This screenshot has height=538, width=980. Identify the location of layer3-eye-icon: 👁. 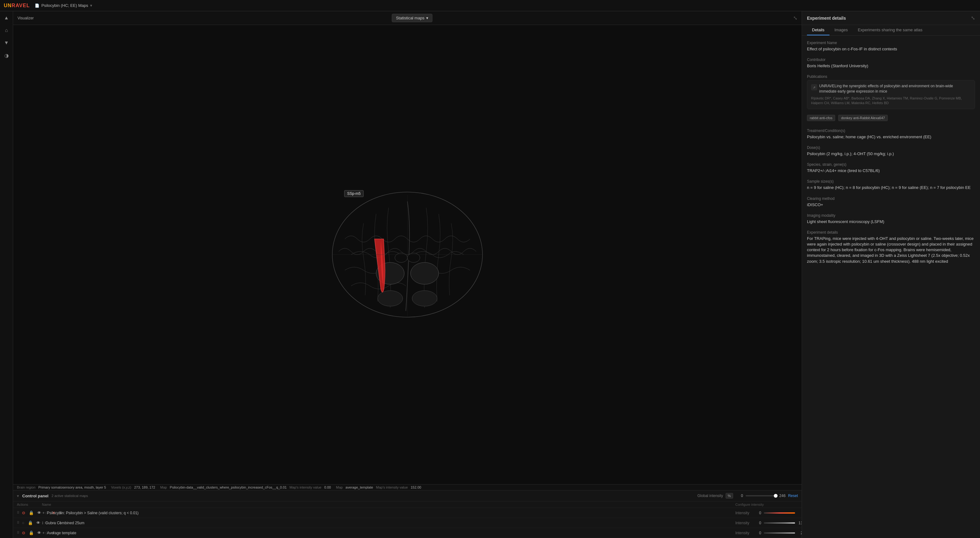
(39, 533).